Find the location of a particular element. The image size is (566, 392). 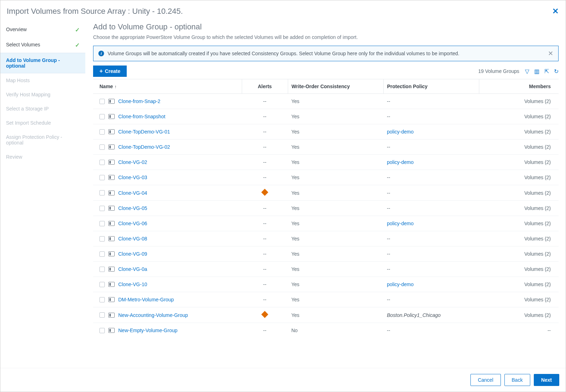

volume-group-link: Clone-VG-02 is located at coordinates (133, 162).